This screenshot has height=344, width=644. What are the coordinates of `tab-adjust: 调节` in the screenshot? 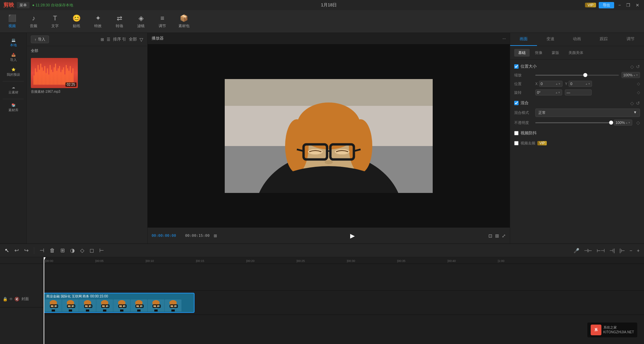 It's located at (631, 40).